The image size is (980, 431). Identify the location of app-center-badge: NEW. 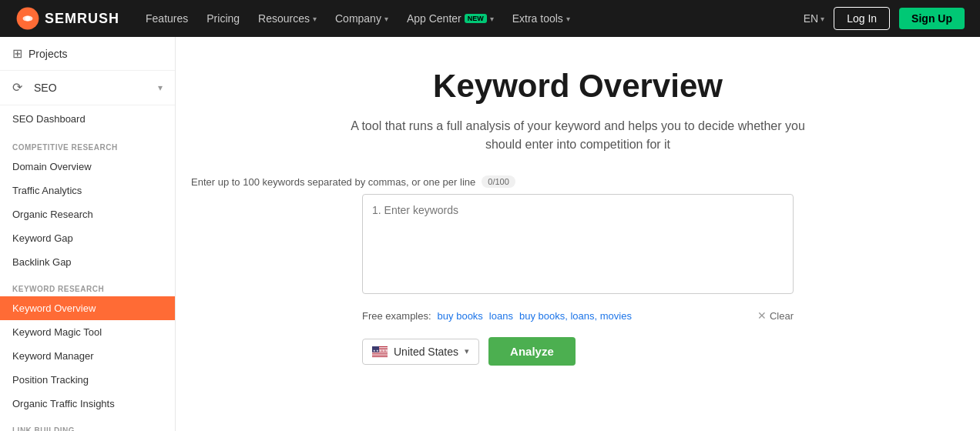
(476, 18).